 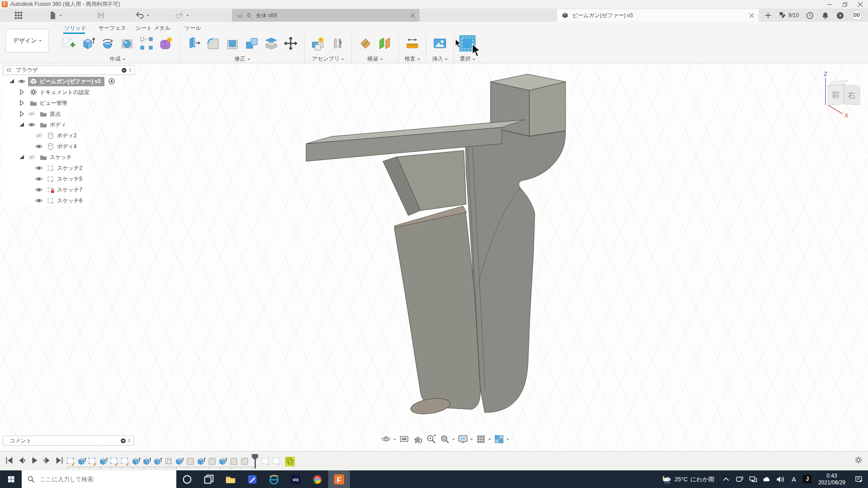 I want to click on timeline-skip-start-button, so click(x=9, y=460).